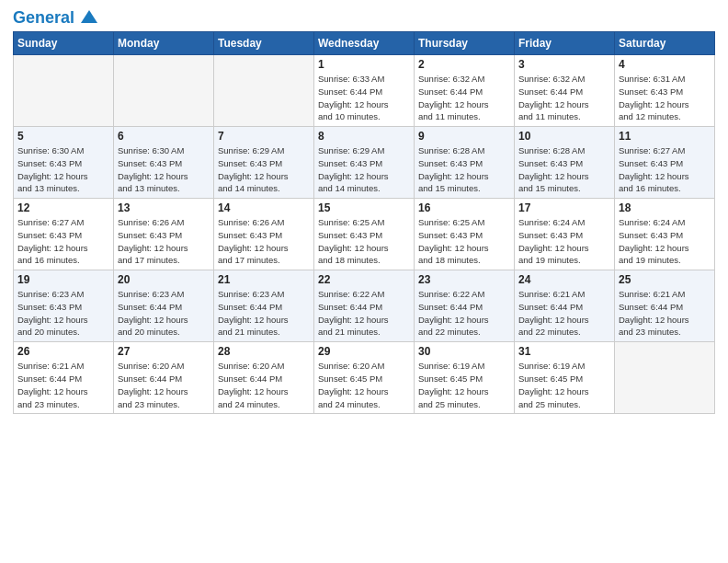 Image resolution: width=728 pixels, height=563 pixels. Describe the element at coordinates (564, 64) in the screenshot. I see `day-number: 3` at that location.